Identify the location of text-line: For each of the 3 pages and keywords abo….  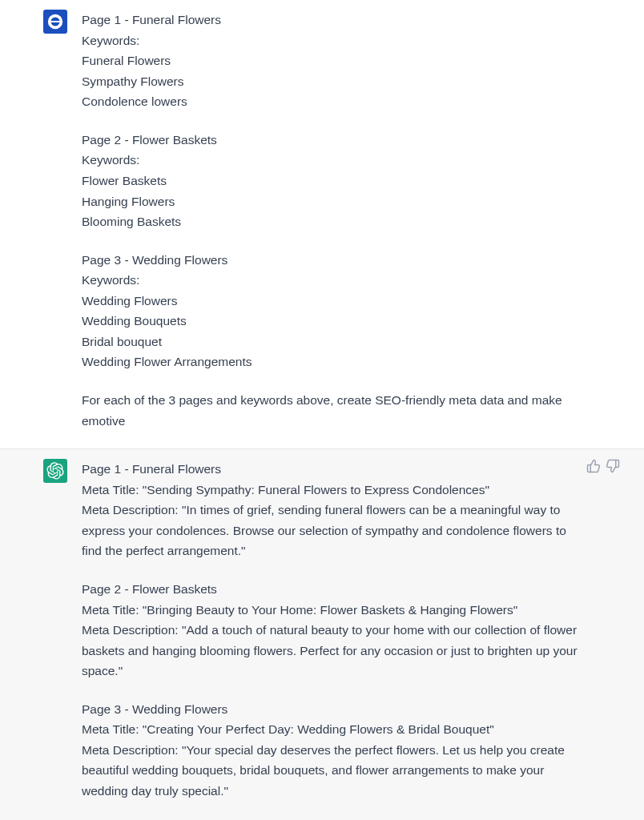
(332, 410).